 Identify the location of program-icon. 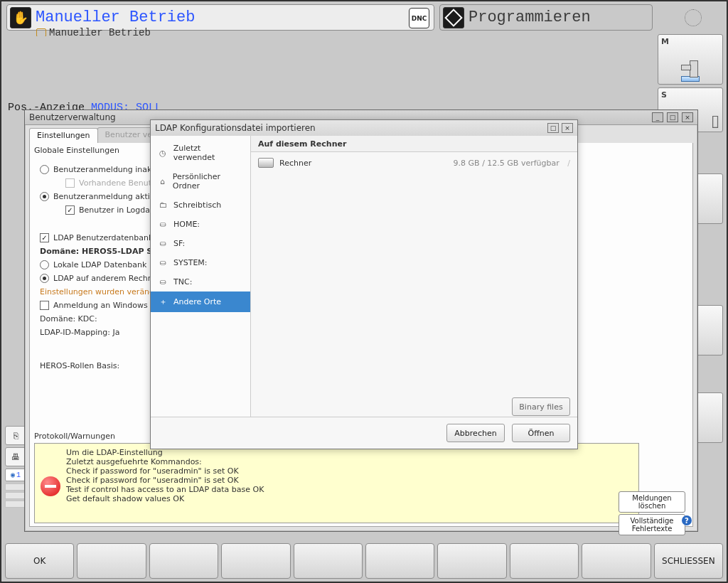
(454, 18).